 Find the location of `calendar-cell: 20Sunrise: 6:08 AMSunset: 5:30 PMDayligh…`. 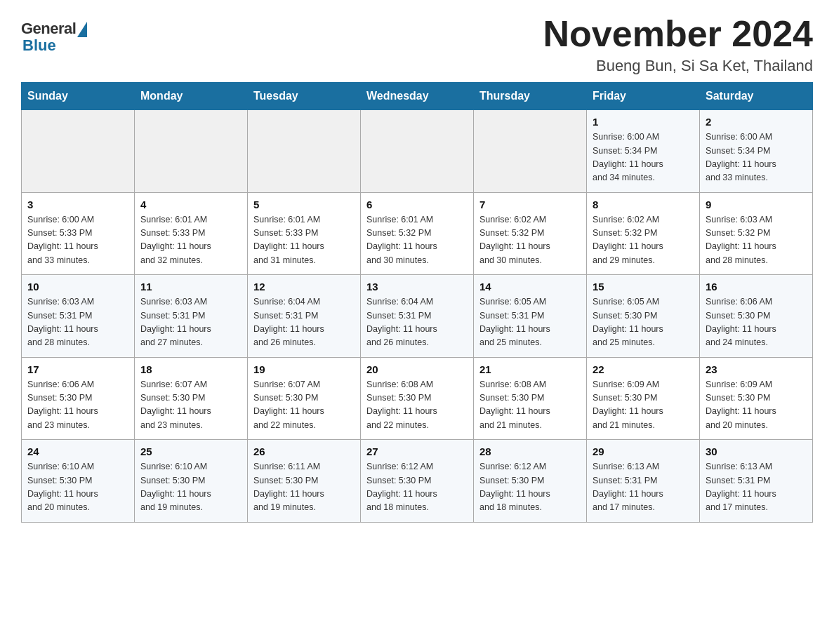

calendar-cell: 20Sunrise: 6:08 AMSunset: 5:30 PMDayligh… is located at coordinates (417, 398).